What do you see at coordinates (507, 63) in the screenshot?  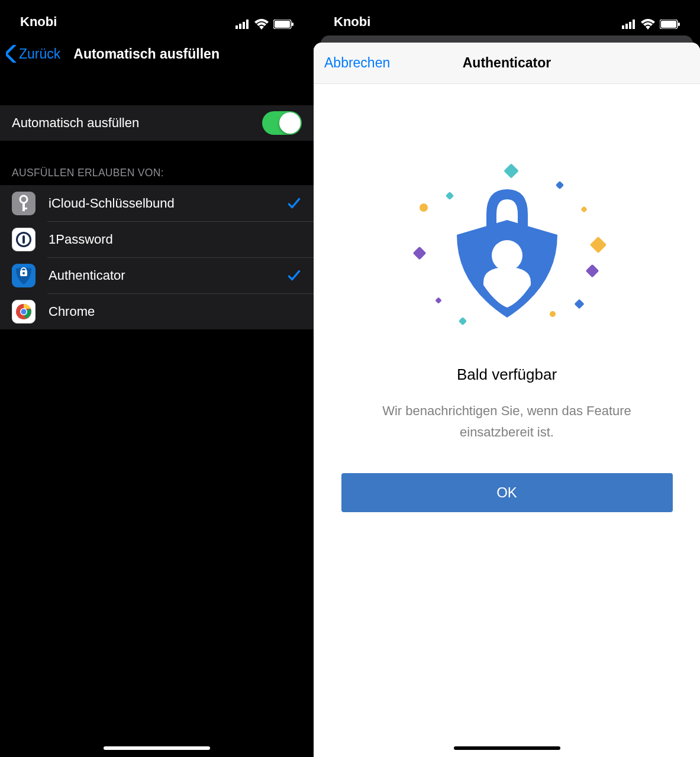 I see `sheet-header: Abbrechen Authenticator` at bounding box center [507, 63].